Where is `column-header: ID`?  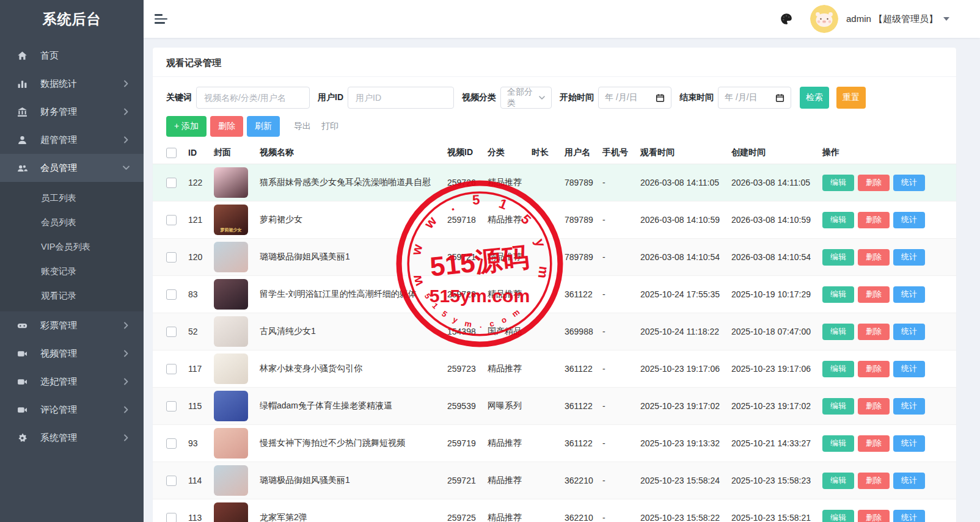
column-header: ID is located at coordinates (201, 153).